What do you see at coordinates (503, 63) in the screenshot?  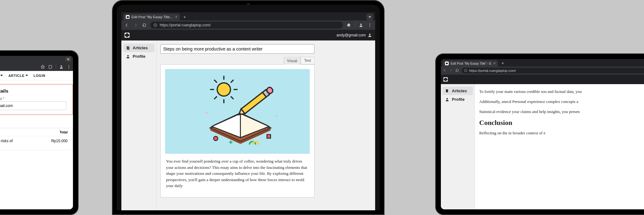 I see `tr-new-tab-button: +` at bounding box center [503, 63].